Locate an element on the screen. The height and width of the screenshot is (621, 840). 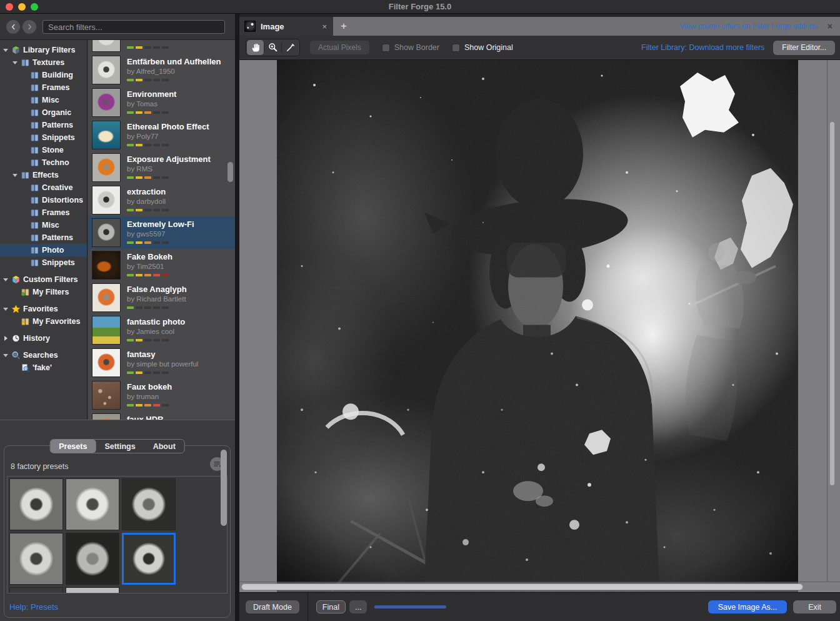
filter-item: False Anaglyph by Richard Bartlett is located at coordinates (161, 298).